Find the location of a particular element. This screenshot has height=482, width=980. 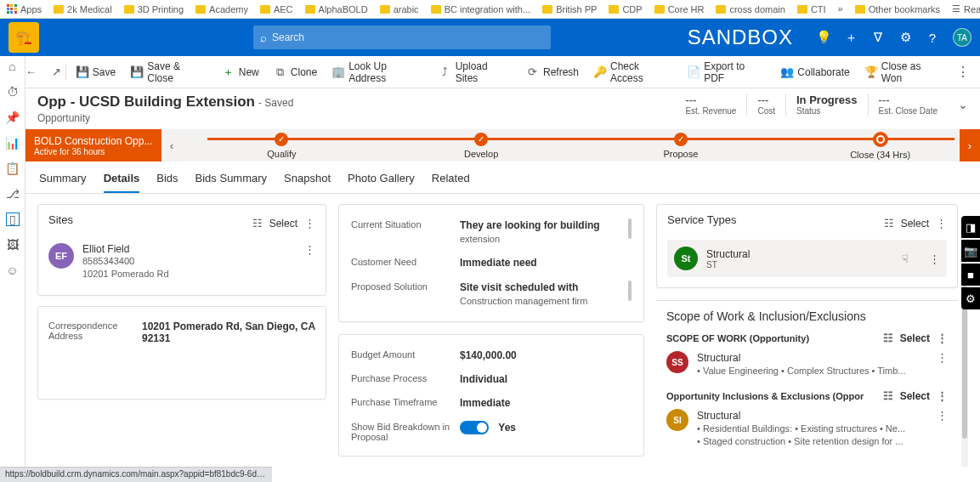

reading-list: ☰Reading list is located at coordinates (966, 9).